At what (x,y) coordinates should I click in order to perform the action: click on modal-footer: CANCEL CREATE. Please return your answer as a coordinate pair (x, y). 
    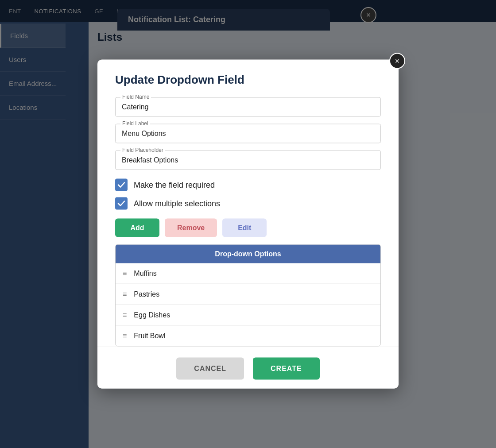
    Looking at the image, I should click on (248, 367).